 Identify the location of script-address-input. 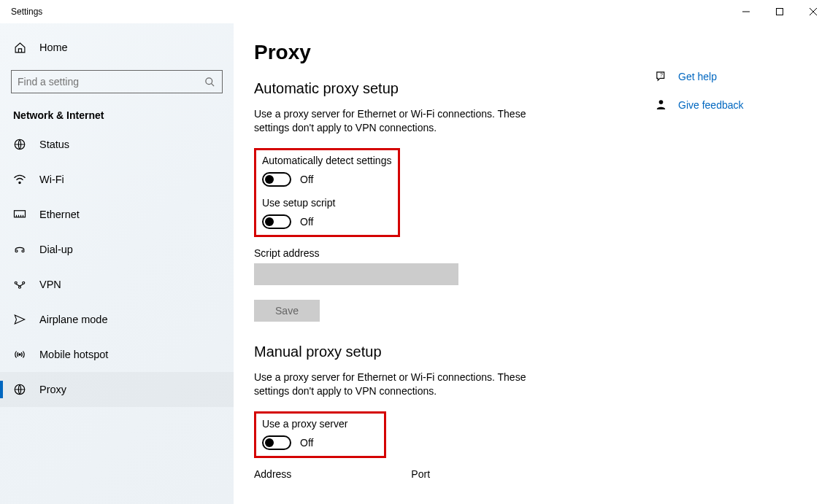
(356, 274).